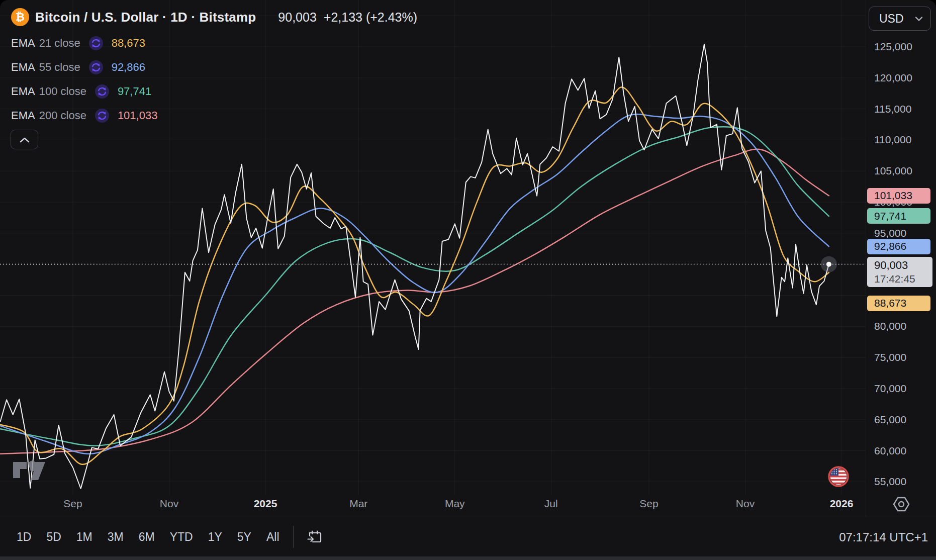  Describe the element at coordinates (884, 537) in the screenshot. I see `clock-timezone-button: 07:17:14 UTC+1` at that location.